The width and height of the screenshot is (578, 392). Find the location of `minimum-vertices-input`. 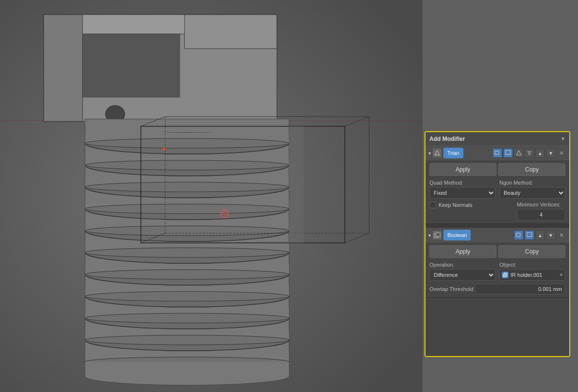

minimum-vertices-input is located at coordinates (541, 215).